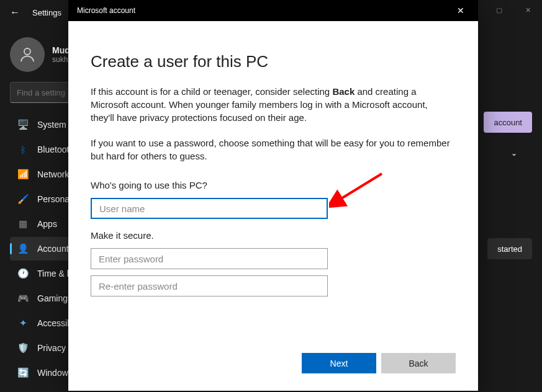 The image size is (542, 392). Describe the element at coordinates (273, 62) in the screenshot. I see `dialog-heading: Create a user for this PC` at that location.